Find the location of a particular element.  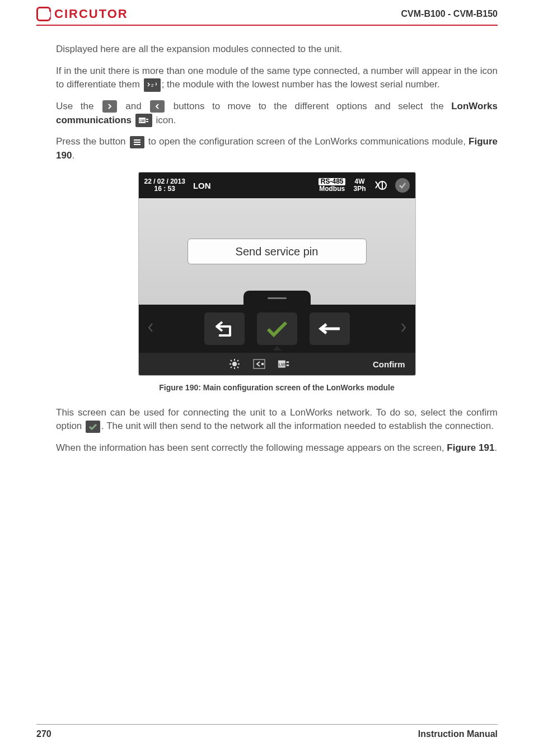

action-back-button is located at coordinates (224, 329).